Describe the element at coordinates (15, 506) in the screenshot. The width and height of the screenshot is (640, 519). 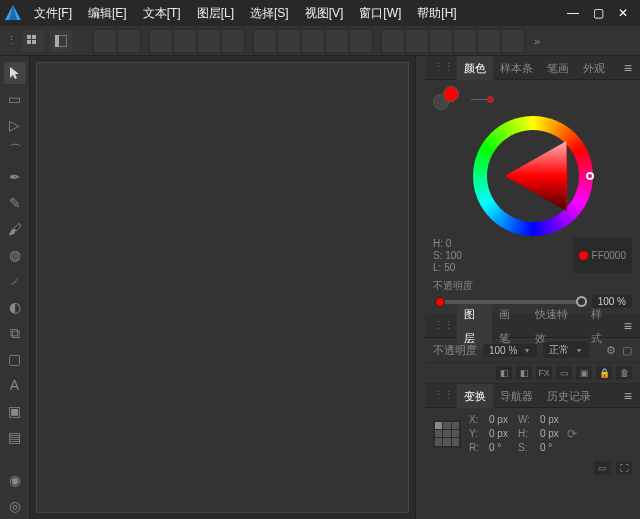
I see `fg-bg-swatch: ◎` at that location.